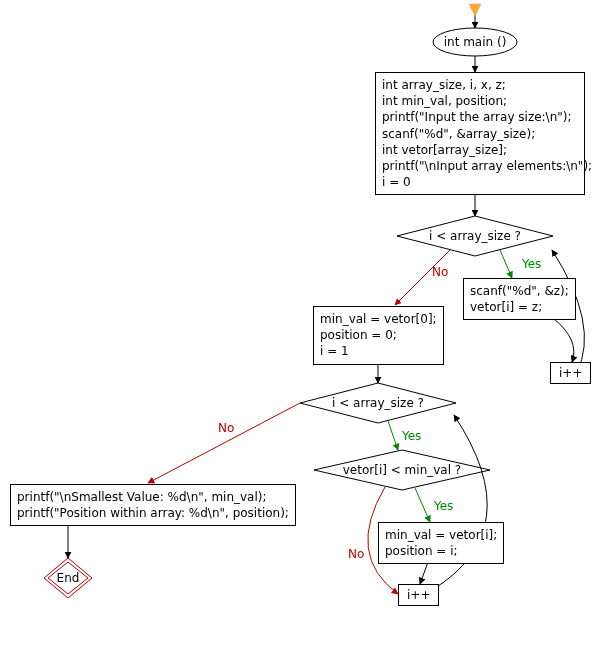 This screenshot has height=657, width=598. I want to click on entry-arrow, so click(475, 16).